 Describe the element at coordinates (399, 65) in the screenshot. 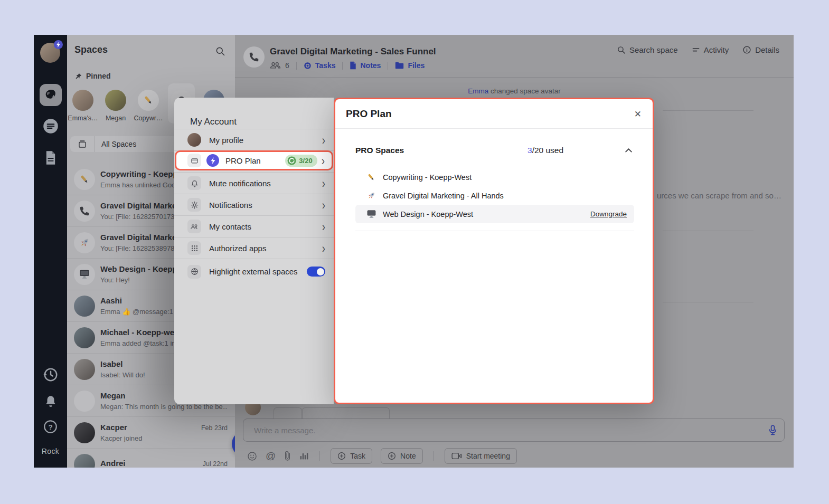

I see `files-icon` at that location.